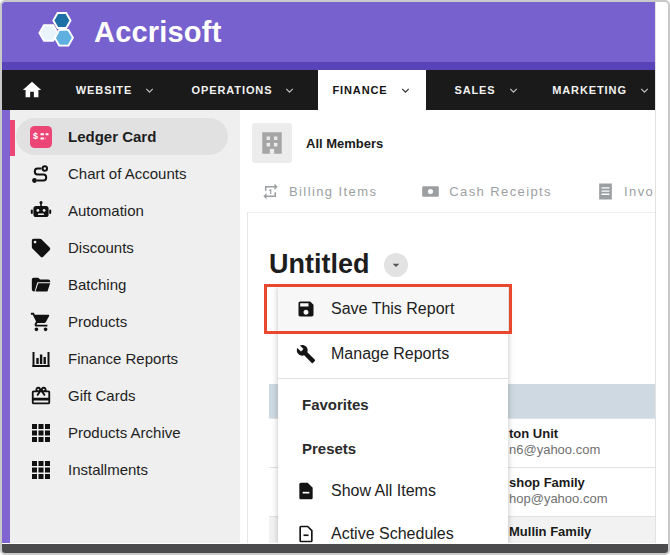  Describe the element at coordinates (41, 396) in the screenshot. I see `gift-icon` at that location.